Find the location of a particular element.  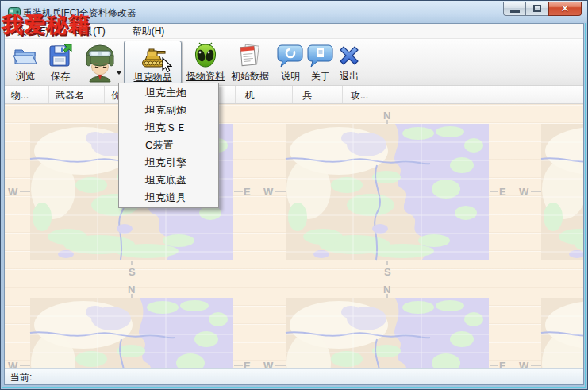

minimize-icon is located at coordinates (515, 11).